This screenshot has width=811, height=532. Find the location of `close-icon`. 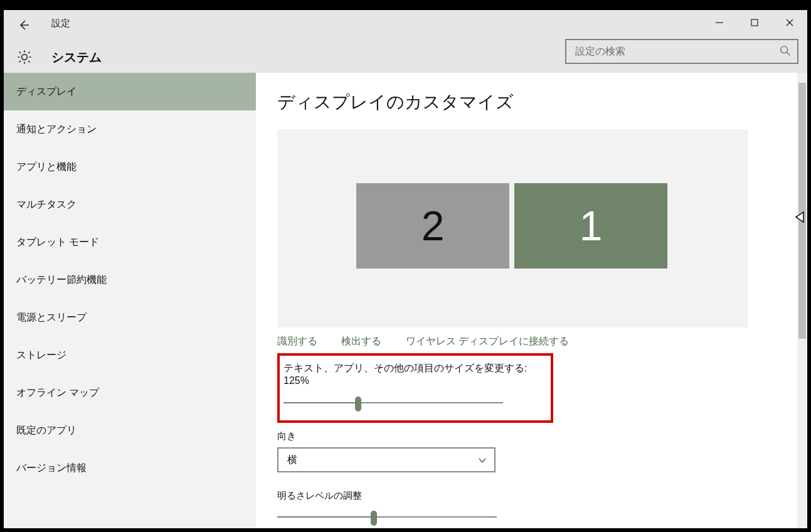

close-icon is located at coordinates (790, 23).